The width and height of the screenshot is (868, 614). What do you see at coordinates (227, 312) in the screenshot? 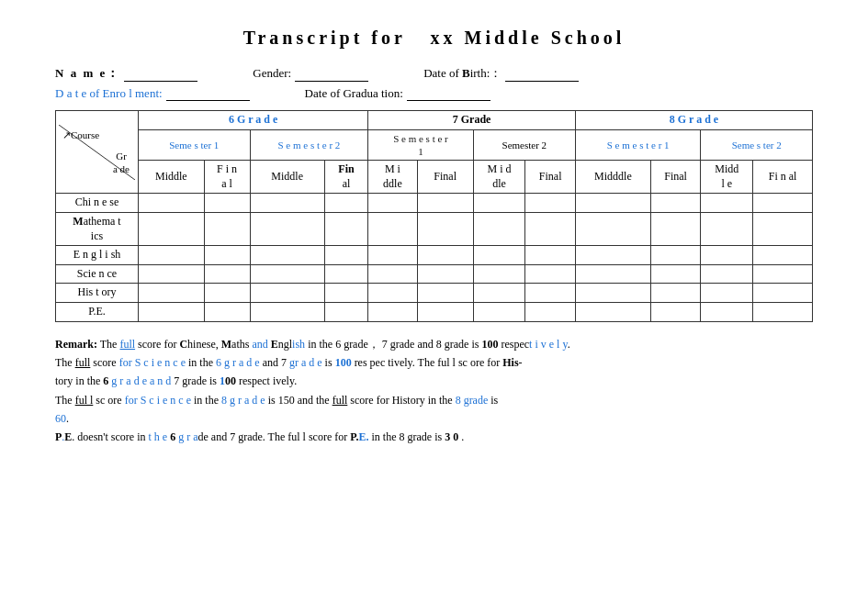
I see `p-g6s1f` at bounding box center [227, 312].